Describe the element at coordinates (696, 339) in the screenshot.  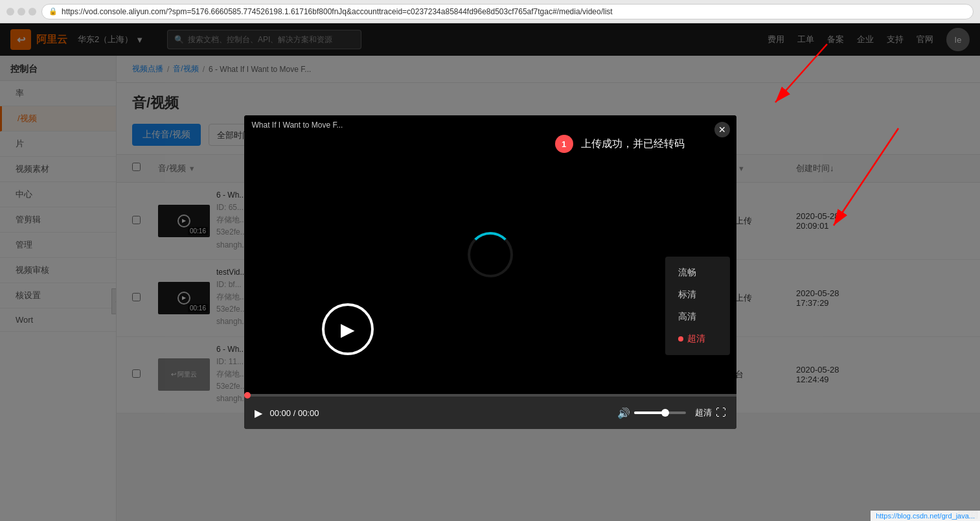
I see `quality-uhd-label: 超清` at that location.